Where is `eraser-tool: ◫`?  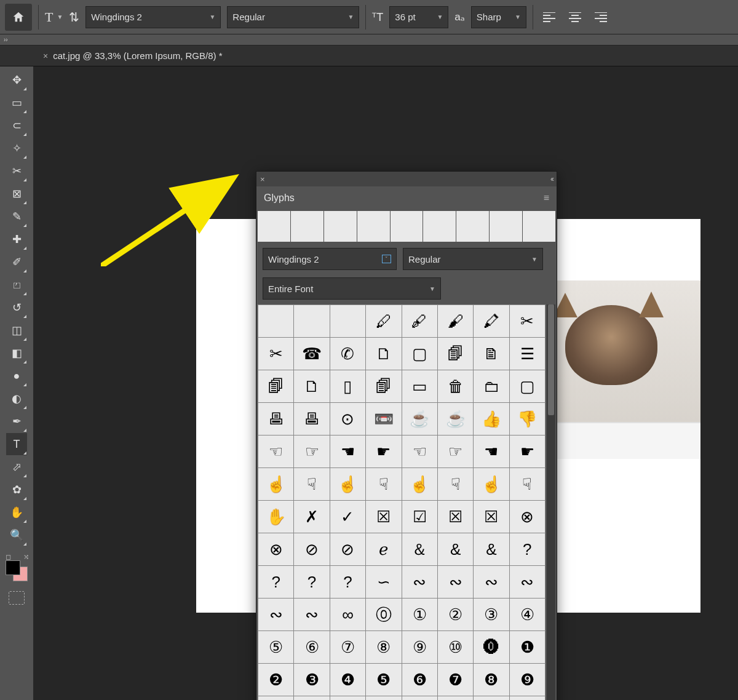 eraser-tool: ◫ is located at coordinates (17, 330).